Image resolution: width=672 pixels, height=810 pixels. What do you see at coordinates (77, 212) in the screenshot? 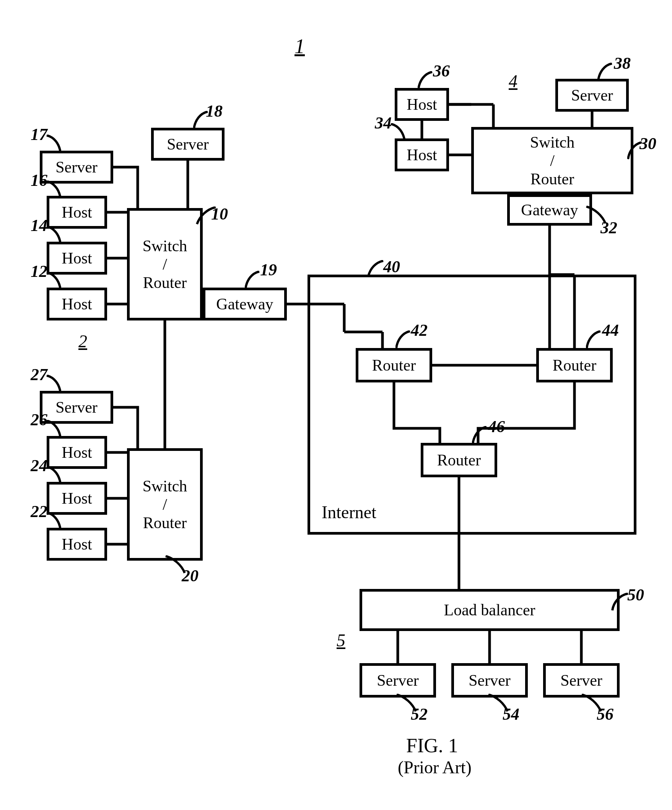
I see `node-host-16: Host` at bounding box center [77, 212].